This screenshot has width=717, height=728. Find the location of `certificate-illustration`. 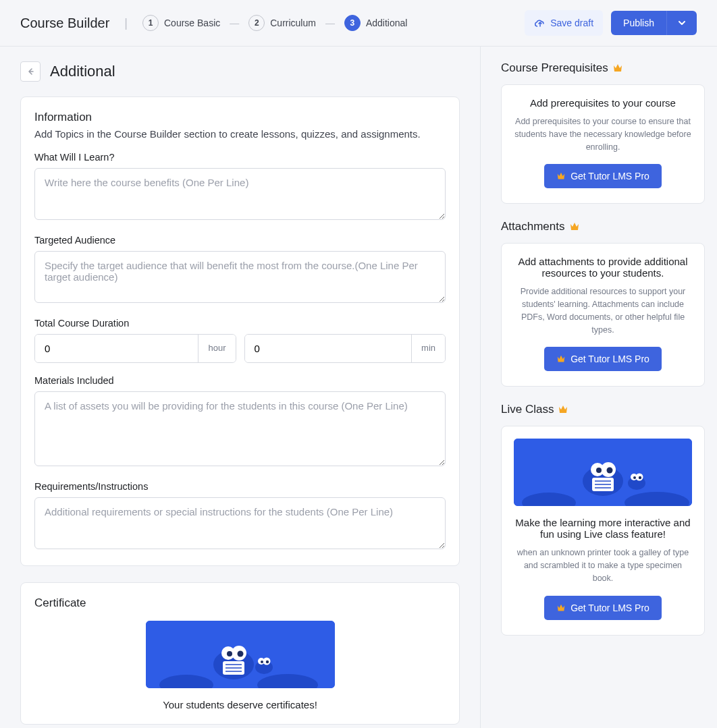

certificate-illustration is located at coordinates (240, 654).